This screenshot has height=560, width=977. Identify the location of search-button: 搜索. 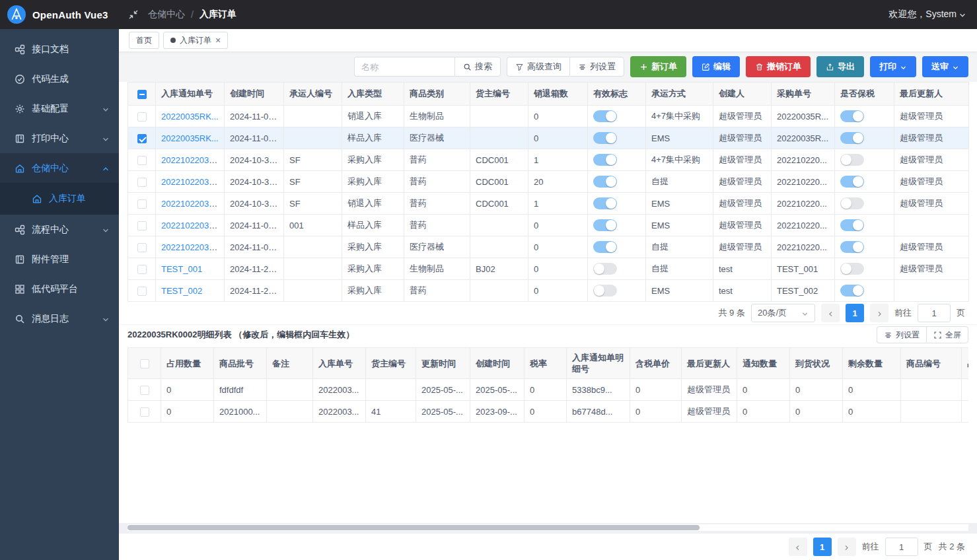
(478, 67).